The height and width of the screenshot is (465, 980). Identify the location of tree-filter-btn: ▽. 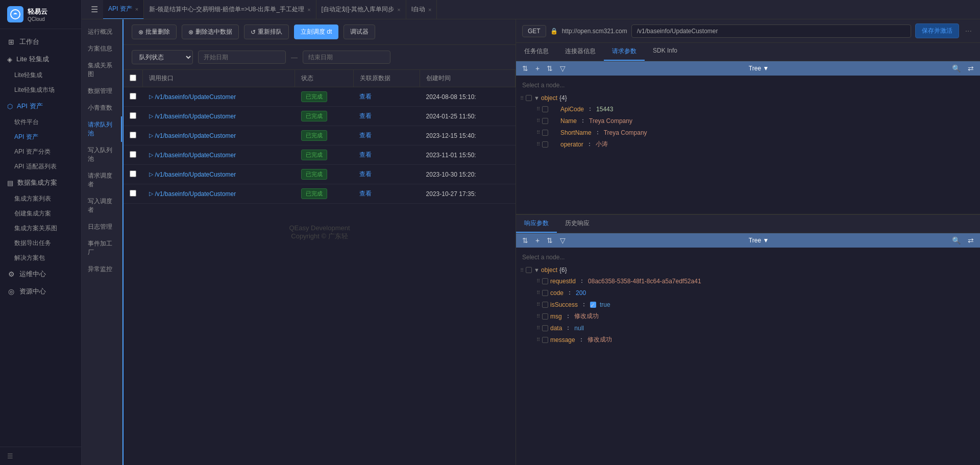
(562, 68).